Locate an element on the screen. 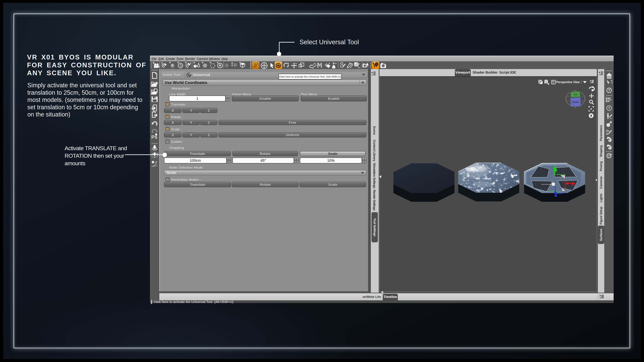 This screenshot has width=644, height=362. svg-text: Front is located at coordinates (576, 102).